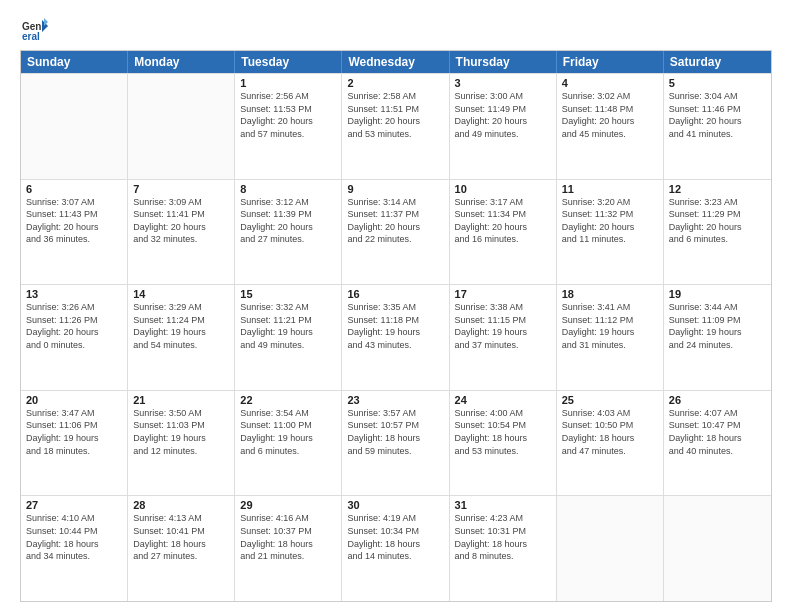 The image size is (792, 612). I want to click on calendar-cell: 18Sunrise: 3:41 AM Sunset: 11:12 PM Dayl…, so click(610, 338).